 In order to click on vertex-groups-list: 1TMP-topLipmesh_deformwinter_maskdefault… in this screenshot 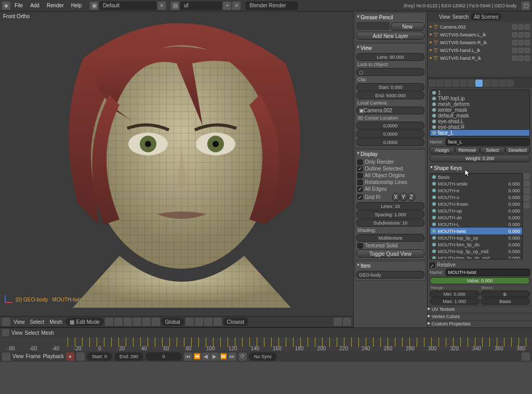, I will do `click(480, 113)`.